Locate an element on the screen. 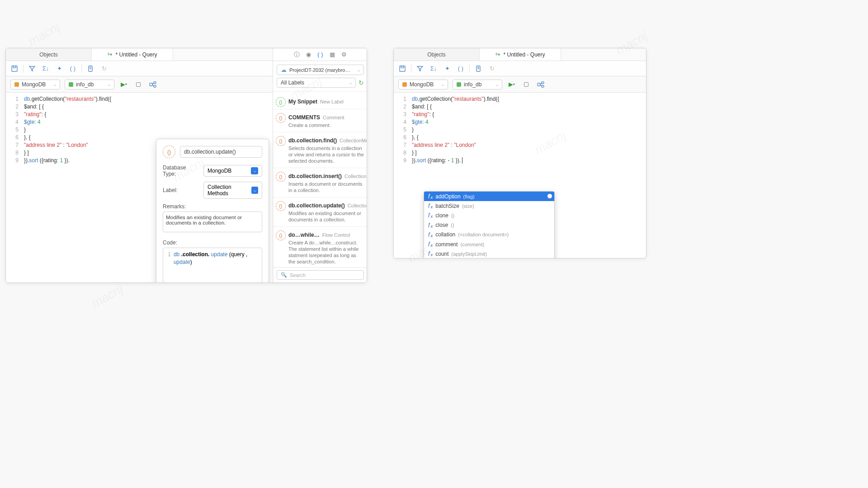 The height and width of the screenshot is (488, 868). grid-icon: ▦ is located at coordinates (332, 54).